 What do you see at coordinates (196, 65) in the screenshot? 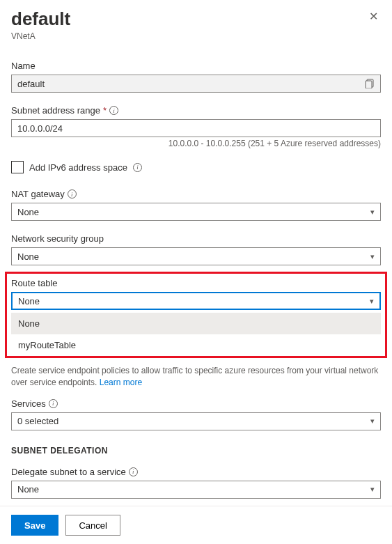
I see `name-label: Name` at bounding box center [196, 65].